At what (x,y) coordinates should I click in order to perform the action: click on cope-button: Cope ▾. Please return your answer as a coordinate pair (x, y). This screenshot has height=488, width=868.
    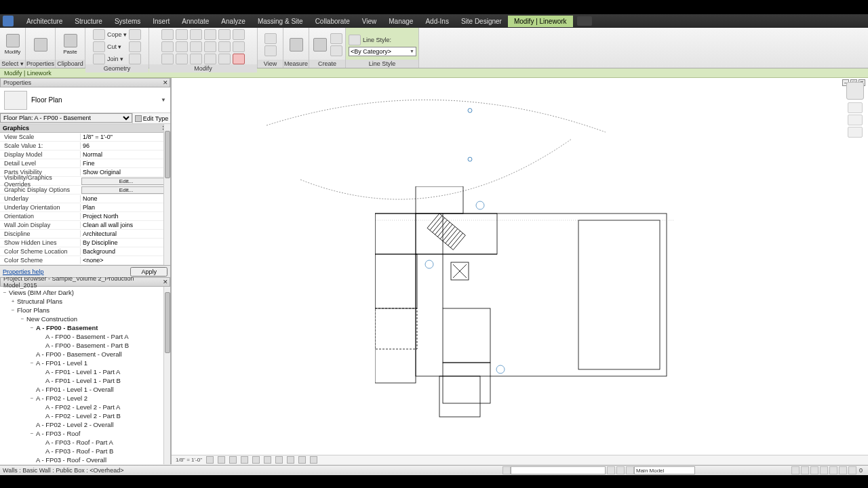
    Looking at the image, I should click on (110, 35).